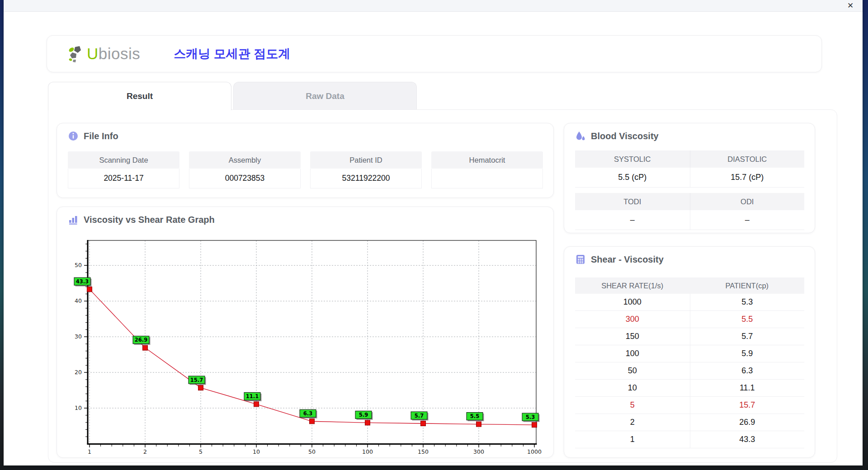 Image resolution: width=868 pixels, height=470 pixels. I want to click on shear-rate-cell: 100, so click(632, 353).